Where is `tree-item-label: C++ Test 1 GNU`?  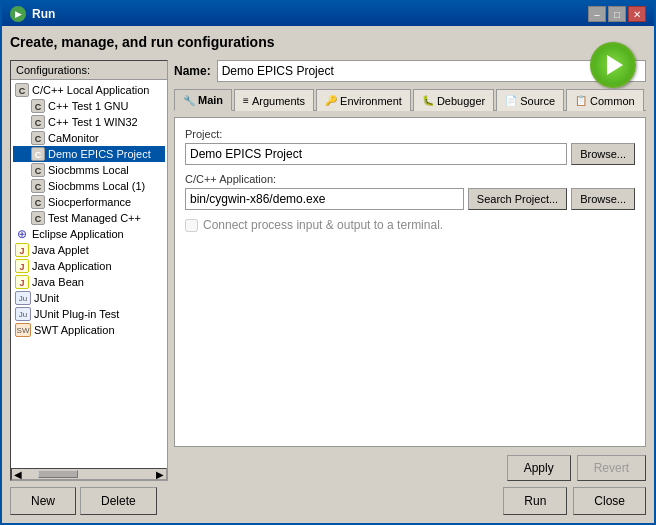 tree-item-label: C++ Test 1 GNU is located at coordinates (88, 106).